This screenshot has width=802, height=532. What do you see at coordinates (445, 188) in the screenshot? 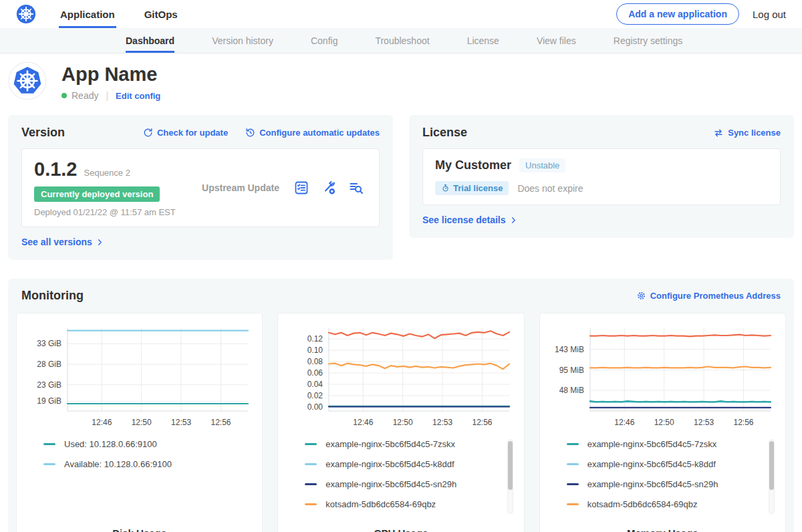
I see `stopwatch-icon` at bounding box center [445, 188].